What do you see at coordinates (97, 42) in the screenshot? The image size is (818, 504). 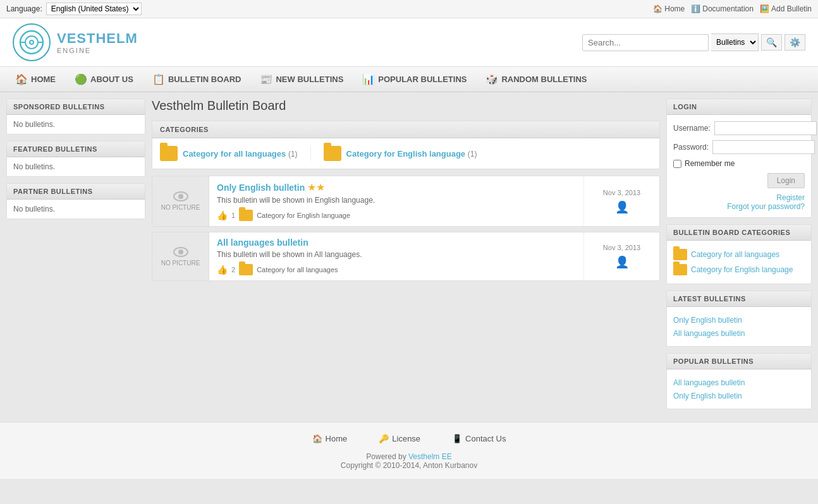 I see `logo-text-block: VESTHELM ENGINE` at bounding box center [97, 42].